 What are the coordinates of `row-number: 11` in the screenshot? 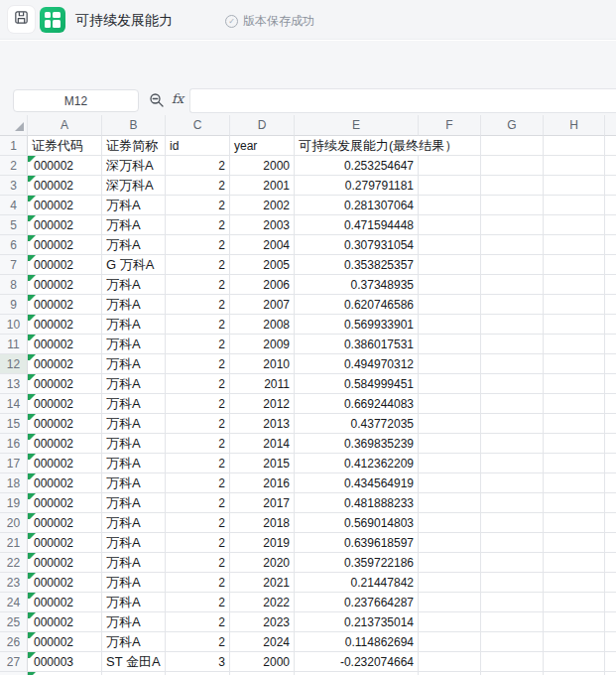 It's located at (14, 344).